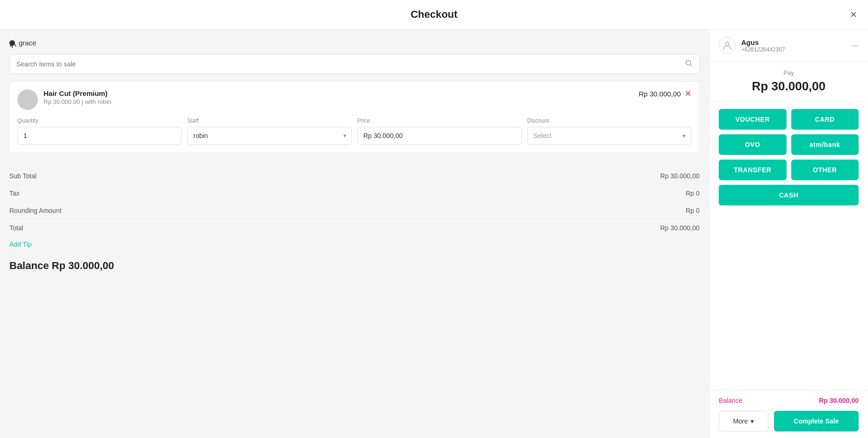  Describe the element at coordinates (825, 170) in the screenshot. I see `other-button: OTHER` at that location.